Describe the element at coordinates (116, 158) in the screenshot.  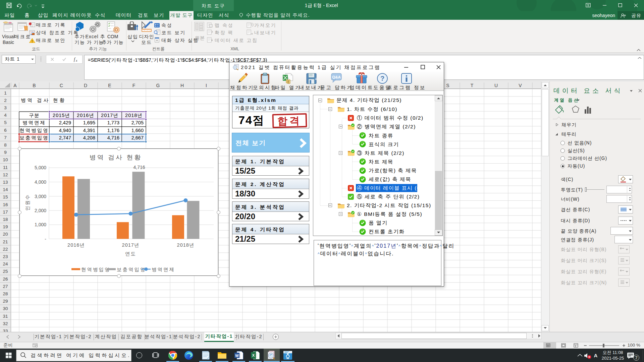
I see `svg-text: 병역 검사 현황` at that location.